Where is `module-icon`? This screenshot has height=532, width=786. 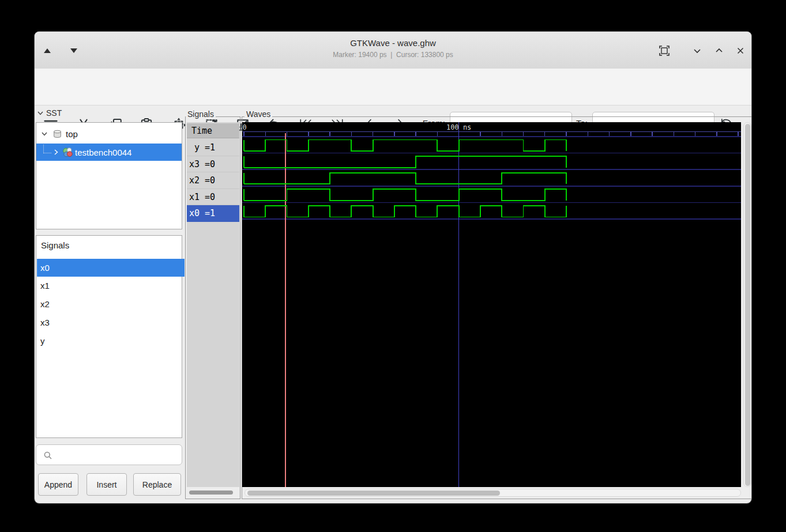 module-icon is located at coordinates (67, 152).